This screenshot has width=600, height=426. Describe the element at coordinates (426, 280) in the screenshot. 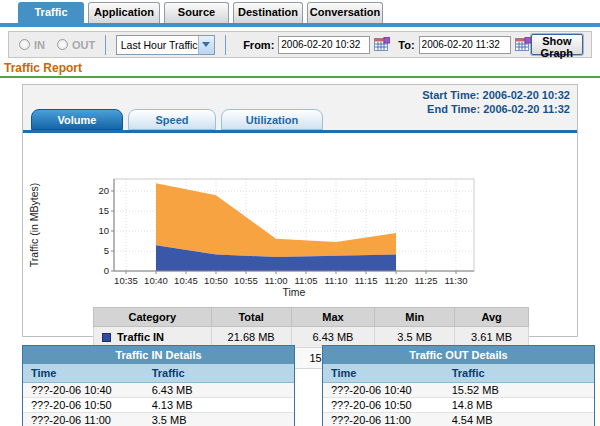

I see `svg-text: 11:25` at that location.